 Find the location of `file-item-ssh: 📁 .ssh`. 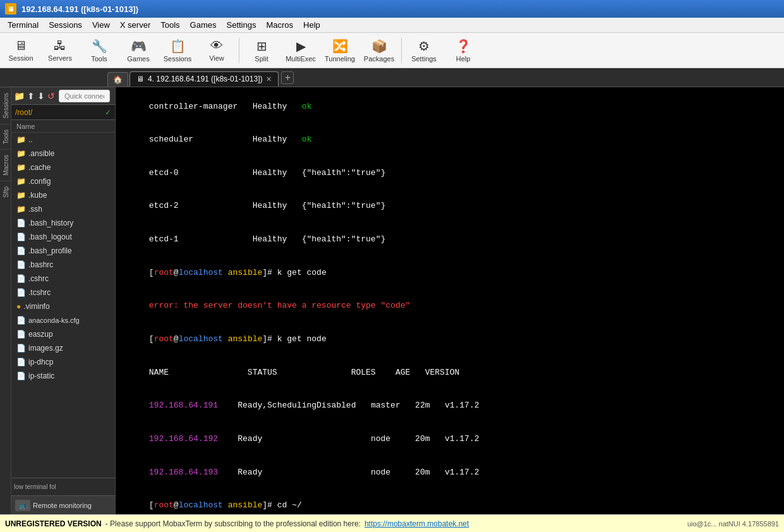

file-item-ssh: 📁 .ssh is located at coordinates (63, 209).